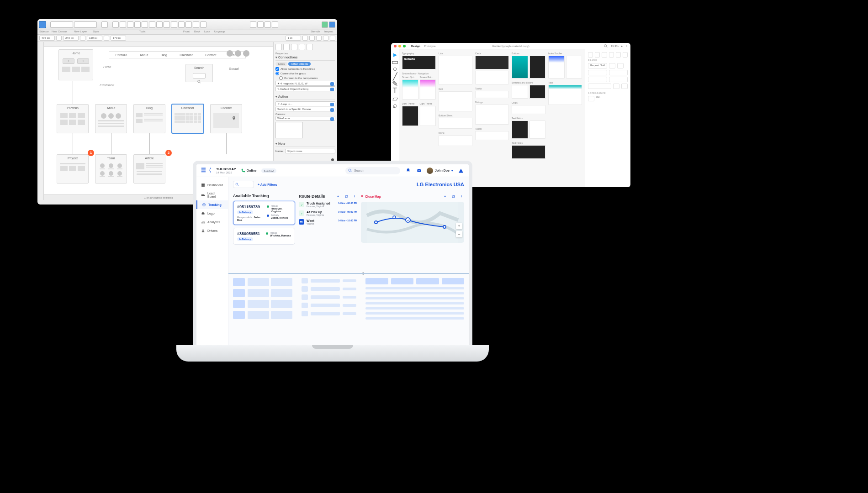  I want to click on lists-artboard, so click(455, 70).